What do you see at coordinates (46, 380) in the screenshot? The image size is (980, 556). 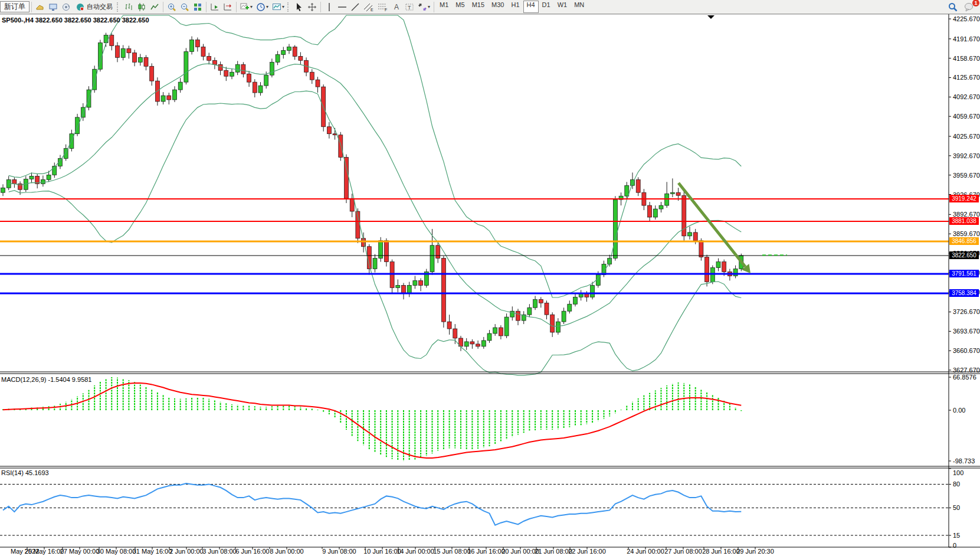 I see `macd-indicator-label: MACD(12,26,9) -1.5404 9.9581` at bounding box center [46, 380].